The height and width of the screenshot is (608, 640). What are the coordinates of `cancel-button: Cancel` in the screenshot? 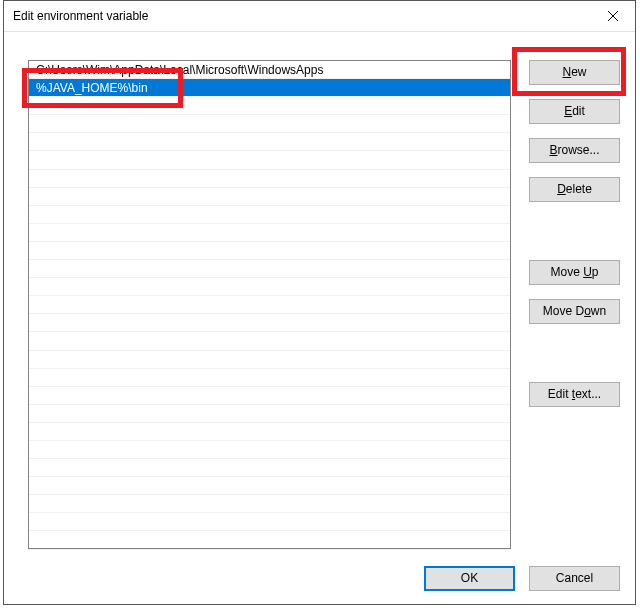 It's located at (574, 578).